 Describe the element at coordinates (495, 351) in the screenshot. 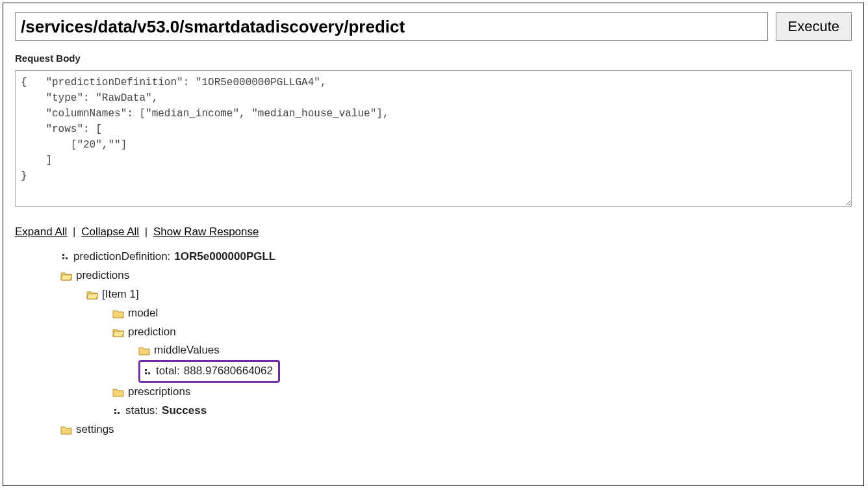

I see `tree-node-middlevalues: middleValues` at that location.